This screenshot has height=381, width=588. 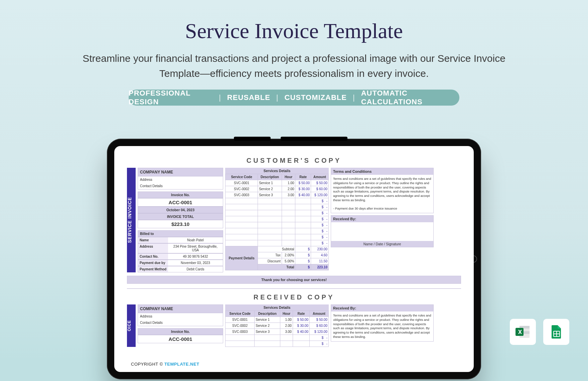 What do you see at coordinates (180, 309) in the screenshot?
I see `company-name-2: COMPANY NAME` at bounding box center [180, 309].